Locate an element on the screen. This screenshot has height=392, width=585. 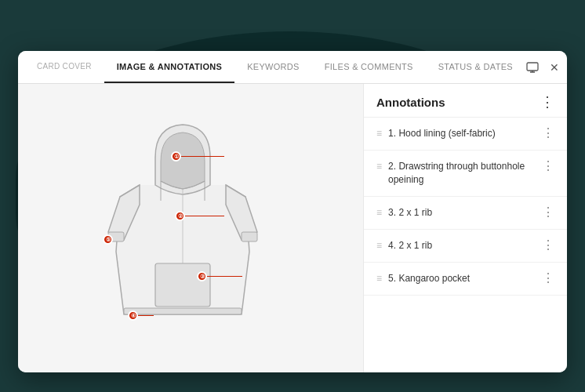
drag-icon-3: ≡ is located at coordinates (380, 212).